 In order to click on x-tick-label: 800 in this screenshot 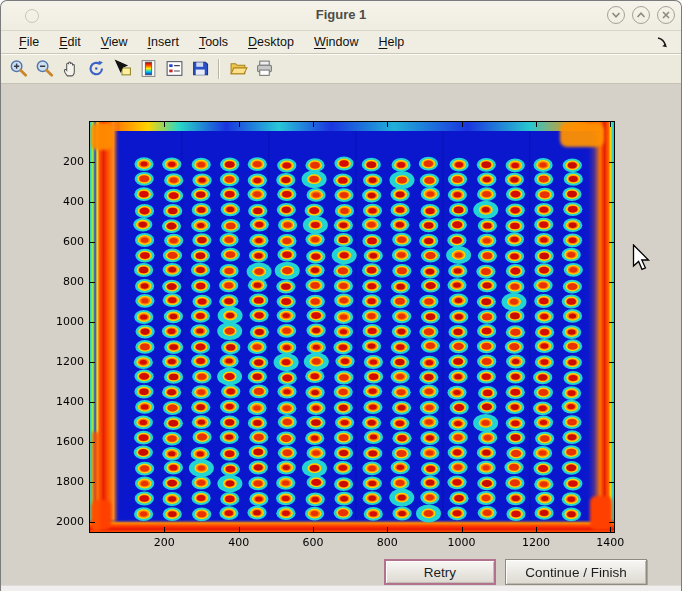, I will do `click(387, 542)`.